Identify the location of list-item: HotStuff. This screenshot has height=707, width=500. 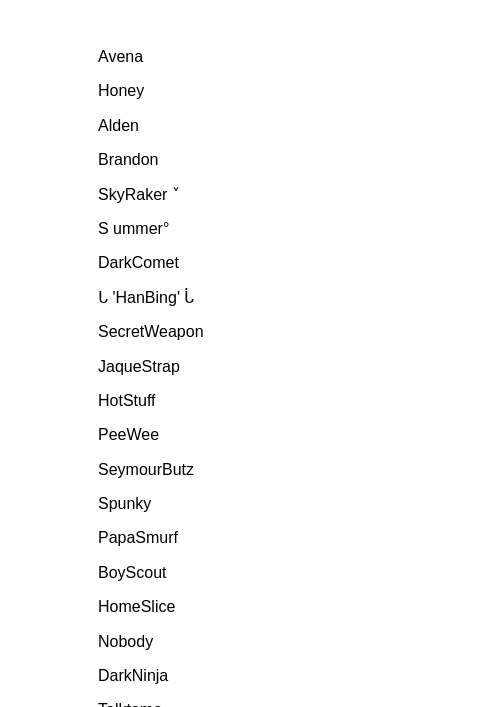
(299, 401).